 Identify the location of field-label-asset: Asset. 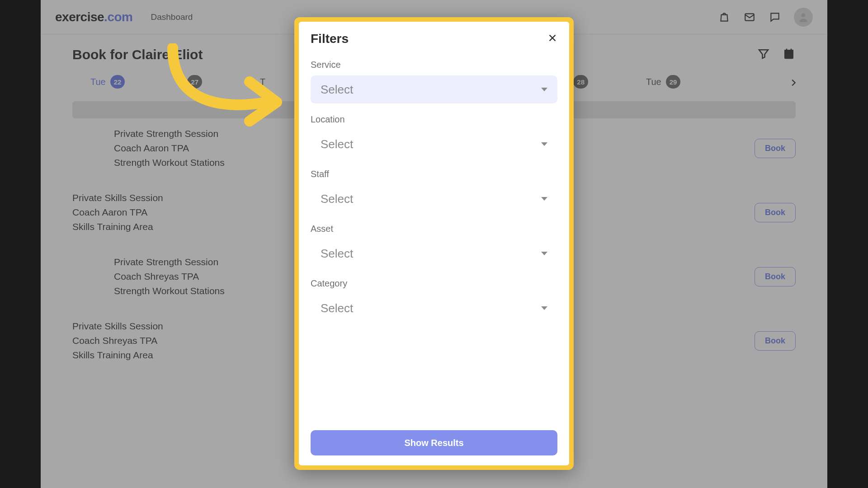
(434, 229).